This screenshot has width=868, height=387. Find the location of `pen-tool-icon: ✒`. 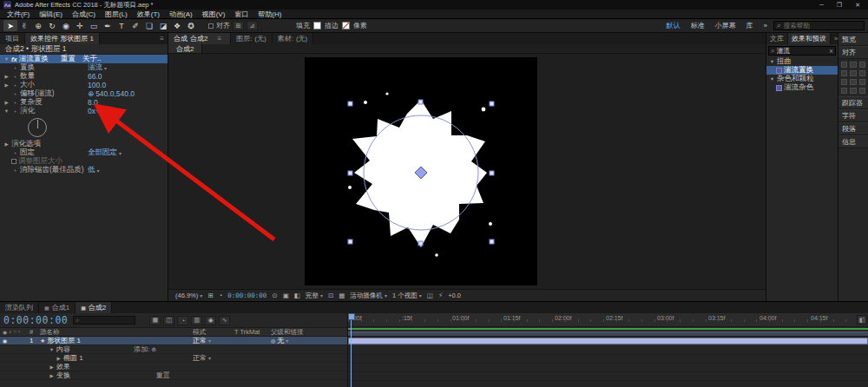

pen-tool-icon: ✒ is located at coordinates (108, 26).